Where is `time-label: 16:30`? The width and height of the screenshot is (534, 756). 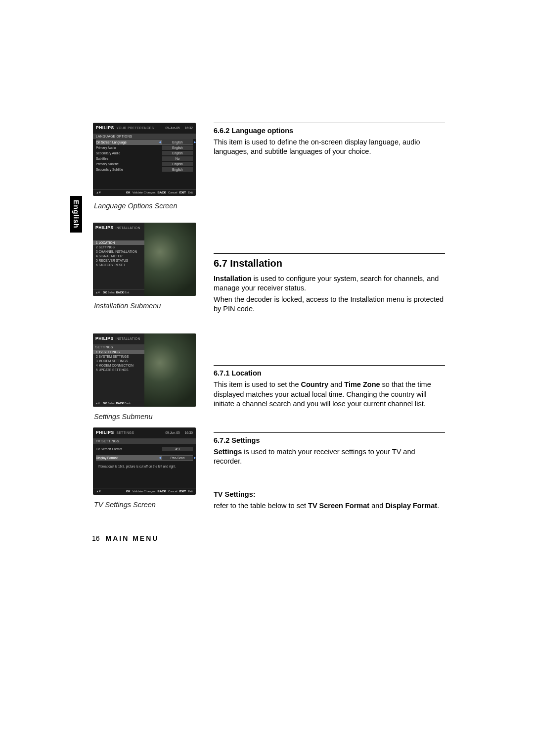 time-label: 16:30 is located at coordinates (189, 432).